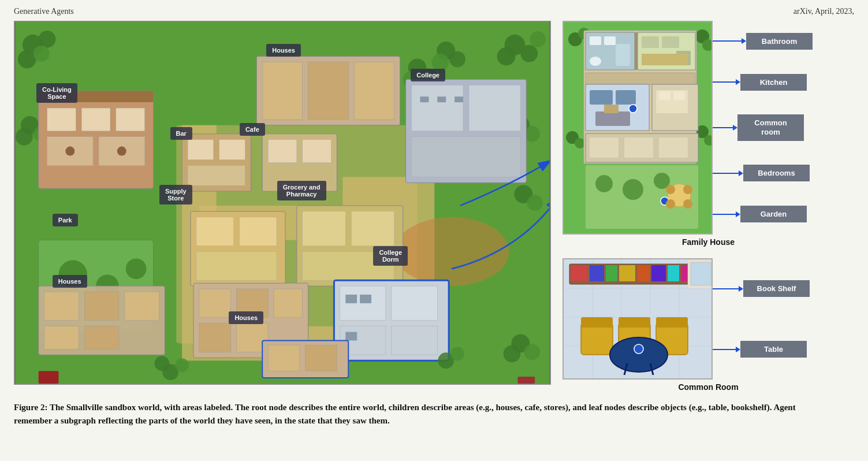 This screenshot has width=868, height=461. Describe the element at coordinates (729, 41) in the screenshot. I see `bathroom-arrow` at that location.